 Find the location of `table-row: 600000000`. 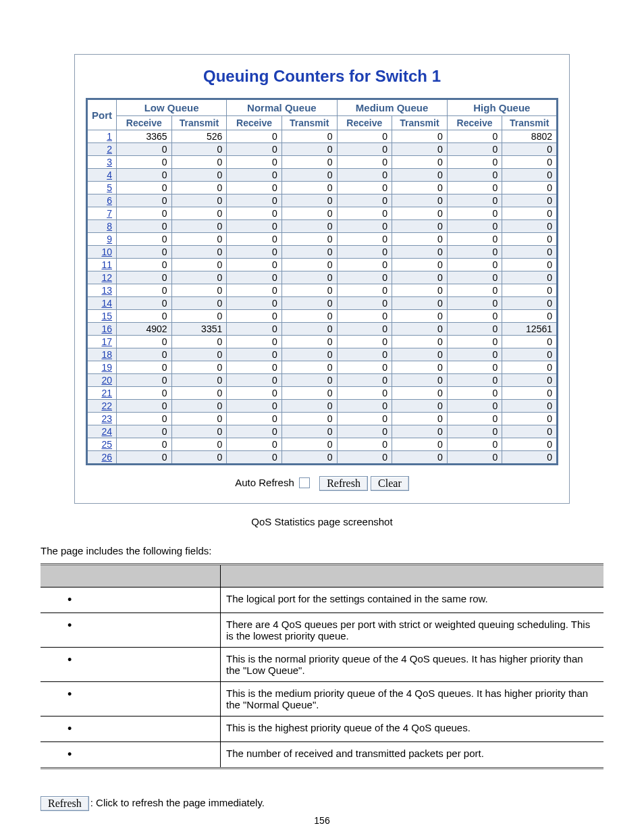

table-row: 600000000 is located at coordinates (323, 201).